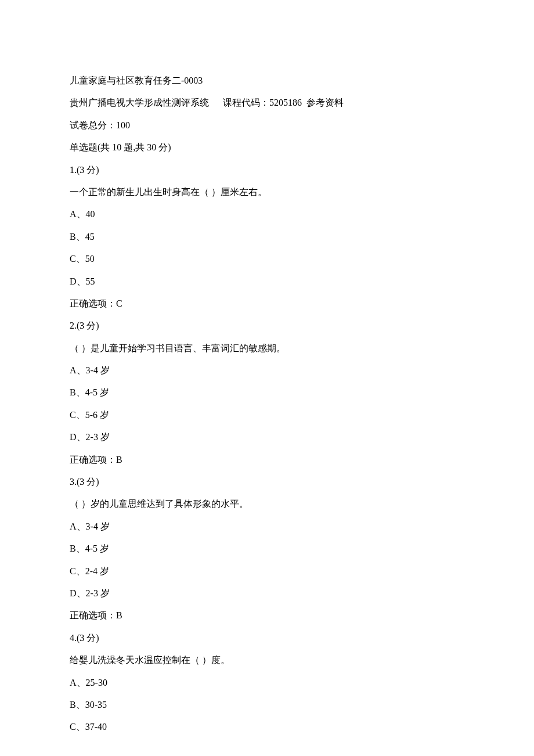 The width and height of the screenshot is (534, 756). I want to click on q1-option-a: A、40, so click(267, 214).